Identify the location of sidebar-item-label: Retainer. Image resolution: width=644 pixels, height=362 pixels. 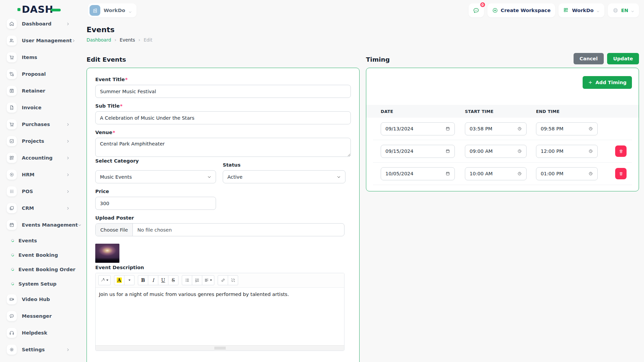
(34, 91).